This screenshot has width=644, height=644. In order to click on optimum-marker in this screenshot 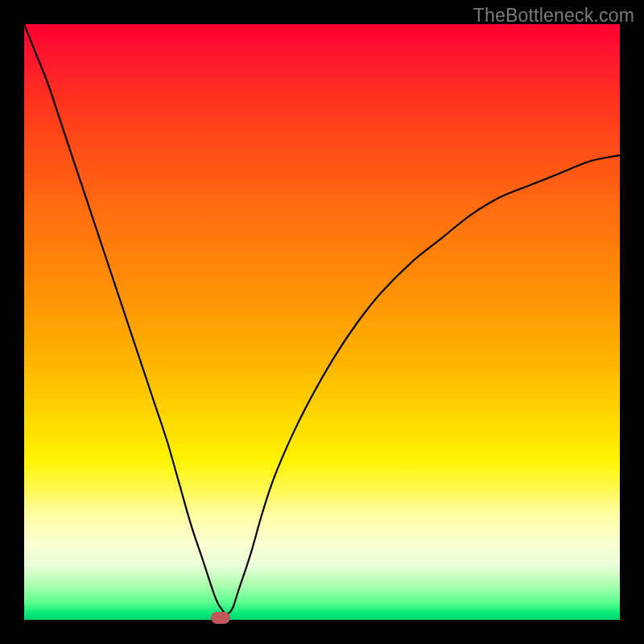, I will do `click(221, 618)`.